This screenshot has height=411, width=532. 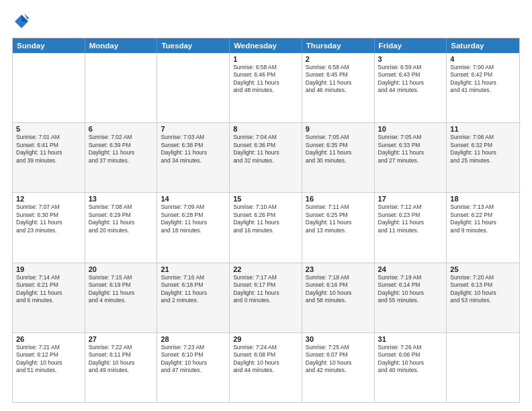 I want to click on cell-info: Sunrise: 7:18 AM Sunset: 6:16 PM Dayligh…, so click(x=339, y=289).